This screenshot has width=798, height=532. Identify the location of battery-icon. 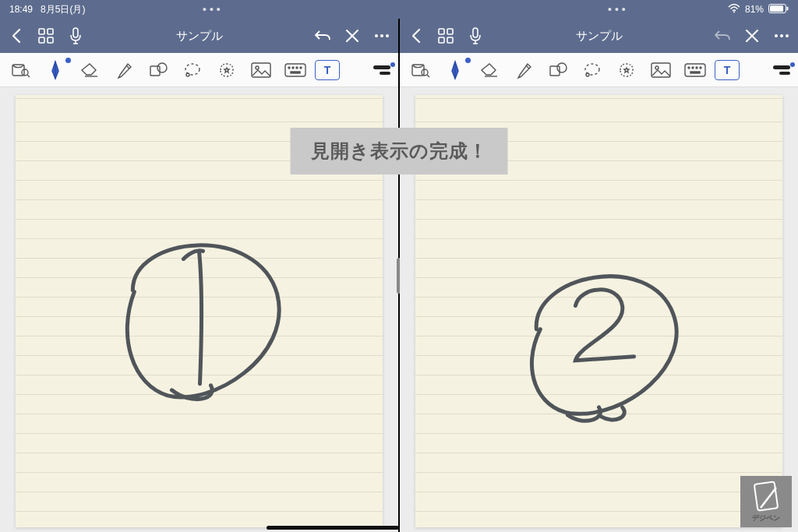
(779, 9).